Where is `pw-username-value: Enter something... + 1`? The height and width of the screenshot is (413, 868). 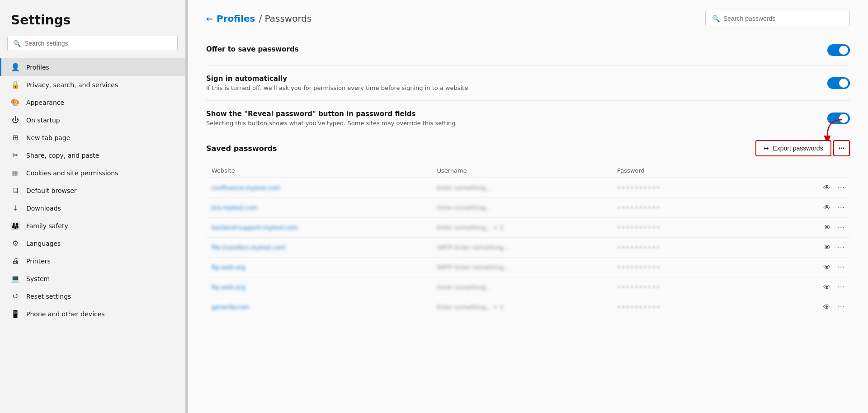
pw-username-value: Enter something... + 1 is located at coordinates (470, 307).